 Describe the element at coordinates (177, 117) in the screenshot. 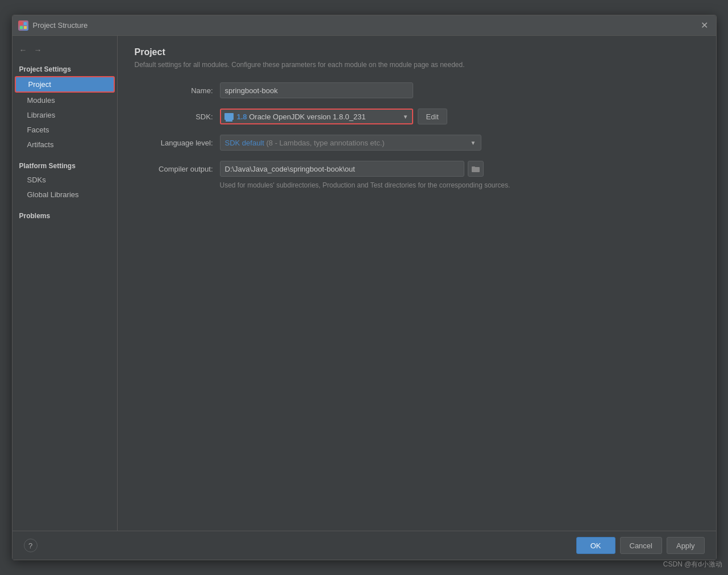

I see `sdk-label: SDK:` at that location.